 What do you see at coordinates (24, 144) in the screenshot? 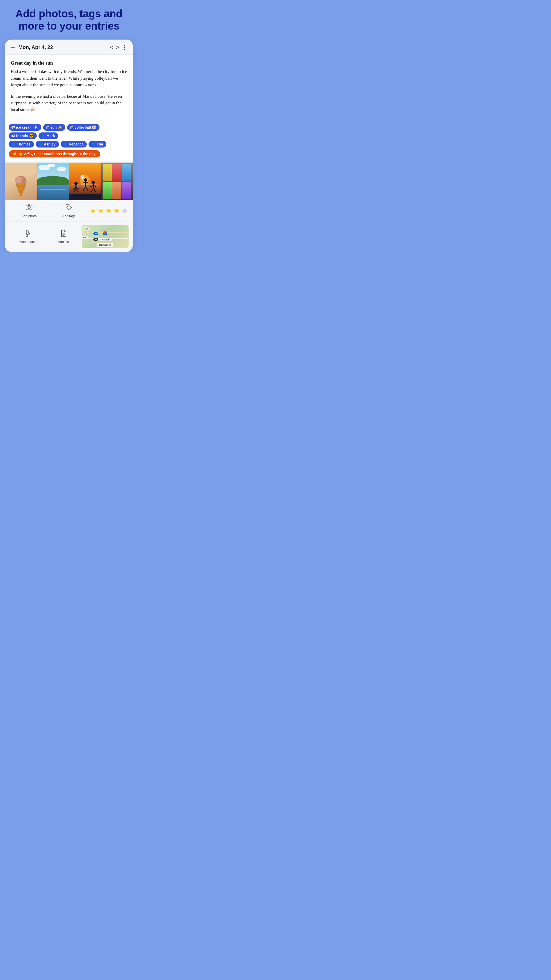
I see `tag-thomas-label: Thomas` at bounding box center [24, 144].